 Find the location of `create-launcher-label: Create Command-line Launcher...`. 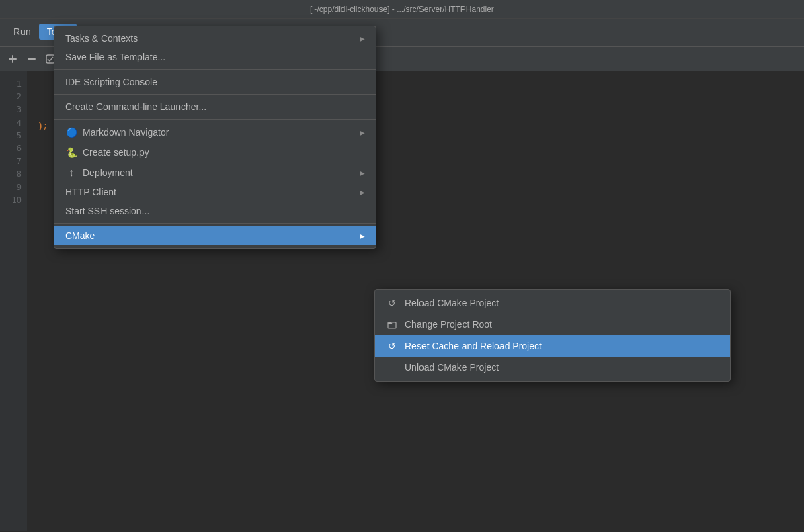

create-launcher-label: Create Command-line Launcher... is located at coordinates (136, 107).